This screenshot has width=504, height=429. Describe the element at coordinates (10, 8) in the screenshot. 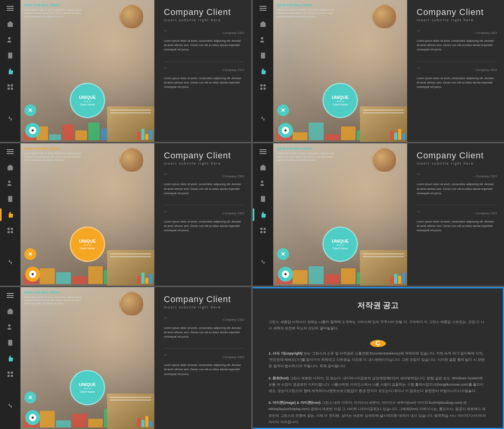

I see `menu-icon` at that location.